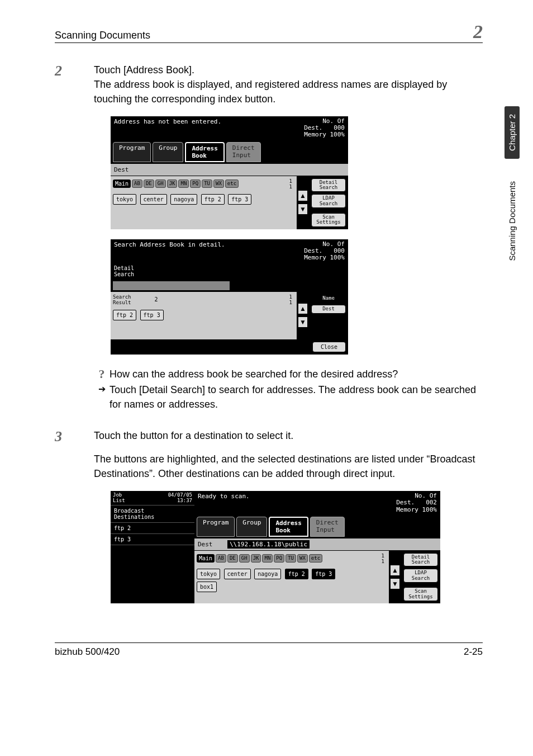 The height and width of the screenshot is (756, 533). I want to click on dest-button: Dest, so click(329, 309).